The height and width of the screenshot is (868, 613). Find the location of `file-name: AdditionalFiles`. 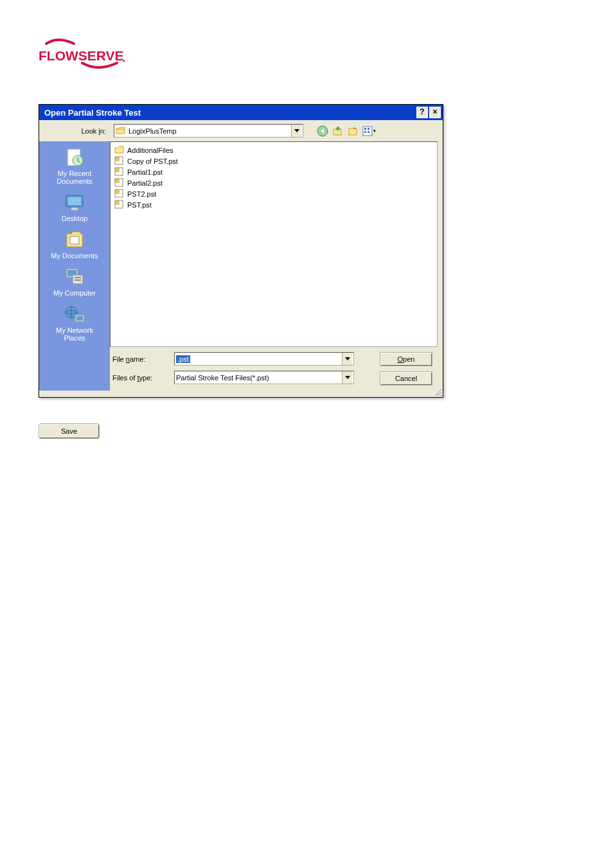

file-name: AdditionalFiles is located at coordinates (150, 150).